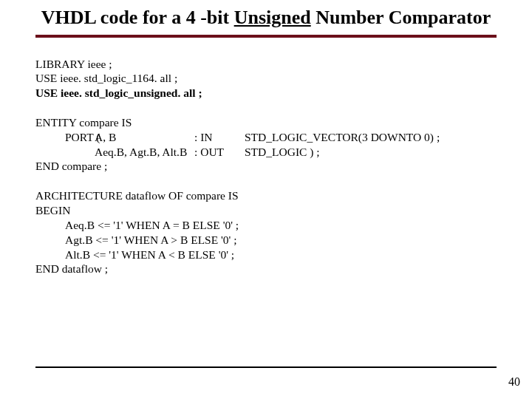 The image size is (532, 399). Describe the element at coordinates (273, 18) in the screenshot. I see `title-underlined: Unsigned` at that location.